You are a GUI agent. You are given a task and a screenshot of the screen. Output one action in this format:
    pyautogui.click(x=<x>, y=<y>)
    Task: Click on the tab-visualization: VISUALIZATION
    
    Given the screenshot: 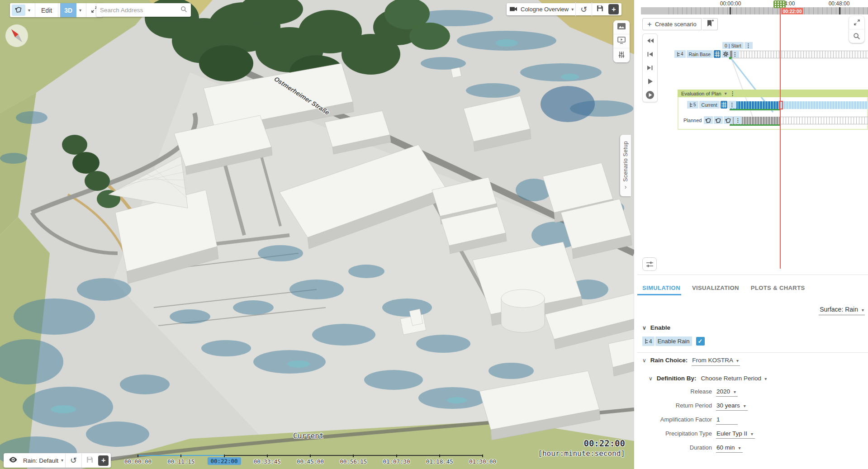 What is the action you would take?
    pyautogui.click(x=716, y=288)
    